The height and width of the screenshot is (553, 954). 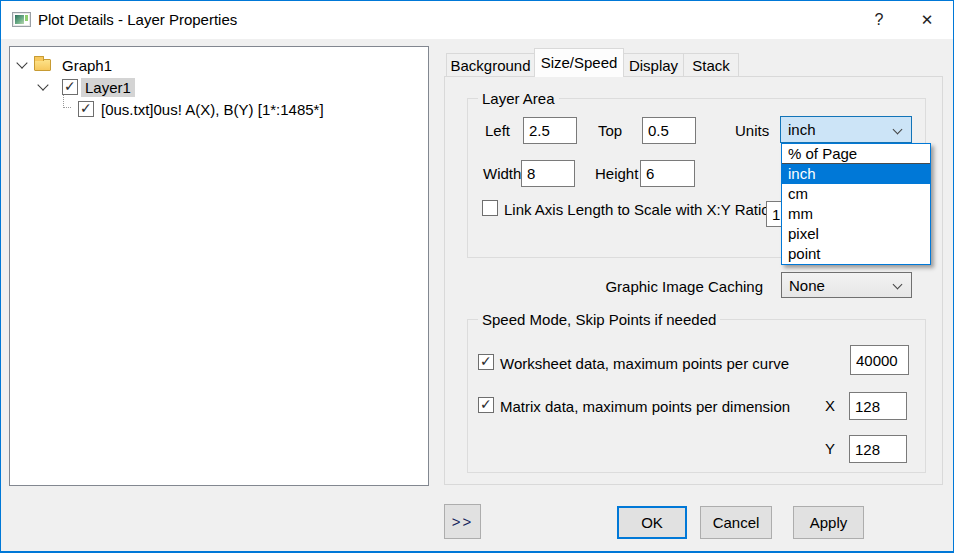 What do you see at coordinates (22, 20) in the screenshot?
I see `app-icon` at bounding box center [22, 20].